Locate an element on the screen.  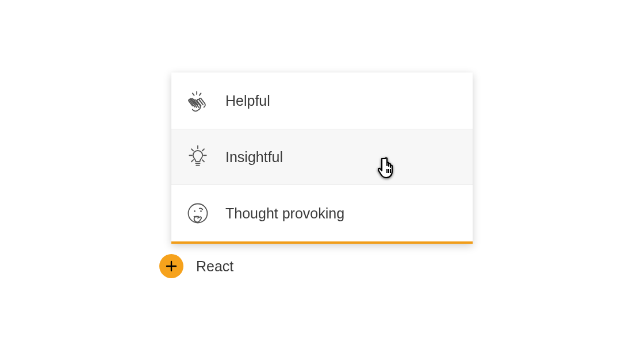
lightbulb-icon is located at coordinates (198, 157).